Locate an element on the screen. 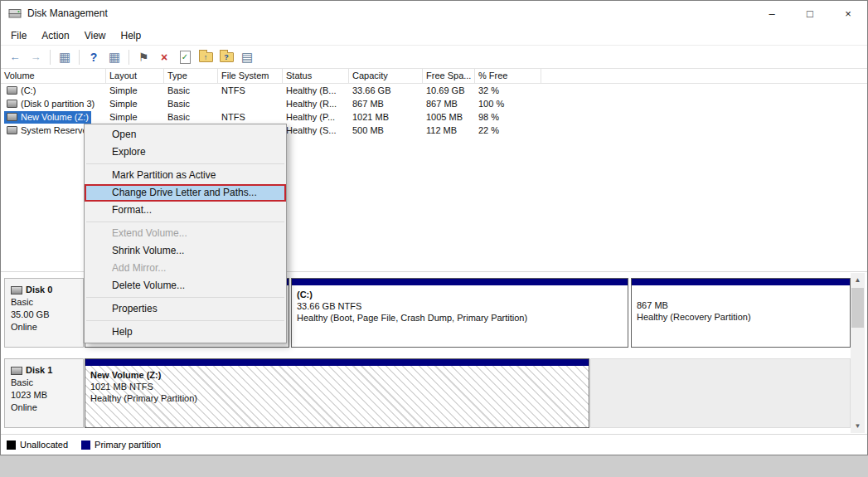 The image size is (868, 477). volume-name: New Volume (Z:) is located at coordinates (55, 117).